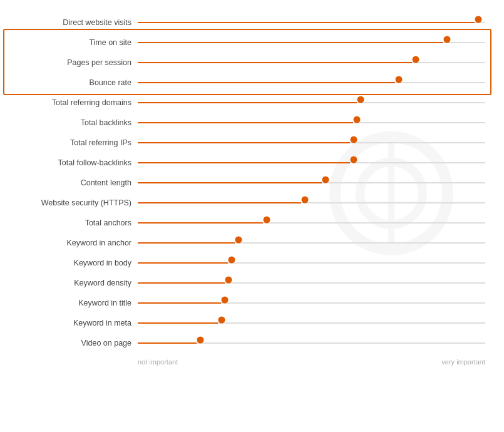 This screenshot has width=504, height=432. I want to click on chart-row: Total referring domains, so click(312, 103).